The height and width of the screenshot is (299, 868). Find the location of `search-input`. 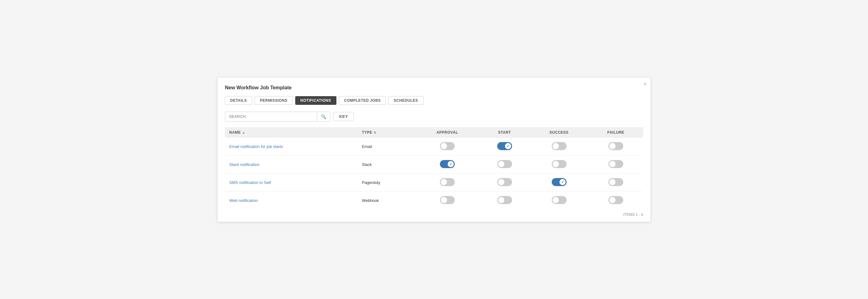

search-input is located at coordinates (271, 116).